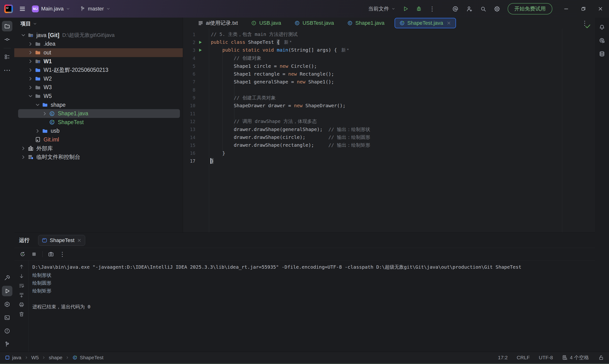  What do you see at coordinates (23, 254) in the screenshot?
I see `rerun-button` at bounding box center [23, 254].